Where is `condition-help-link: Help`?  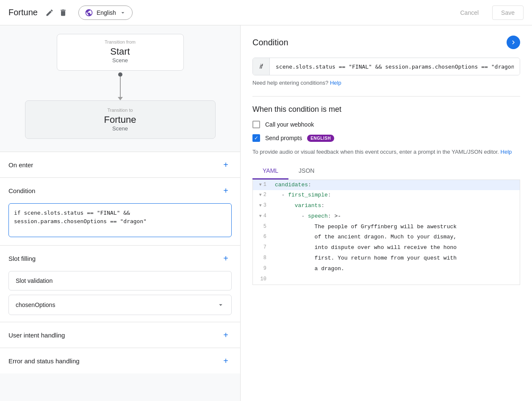 condition-help-link: Help is located at coordinates (335, 83).